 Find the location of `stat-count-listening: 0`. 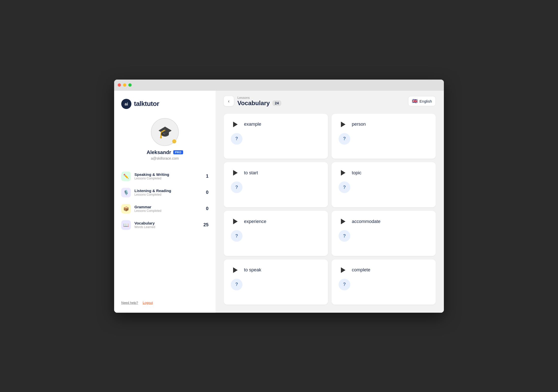

stat-count-listening: 0 is located at coordinates (207, 193).